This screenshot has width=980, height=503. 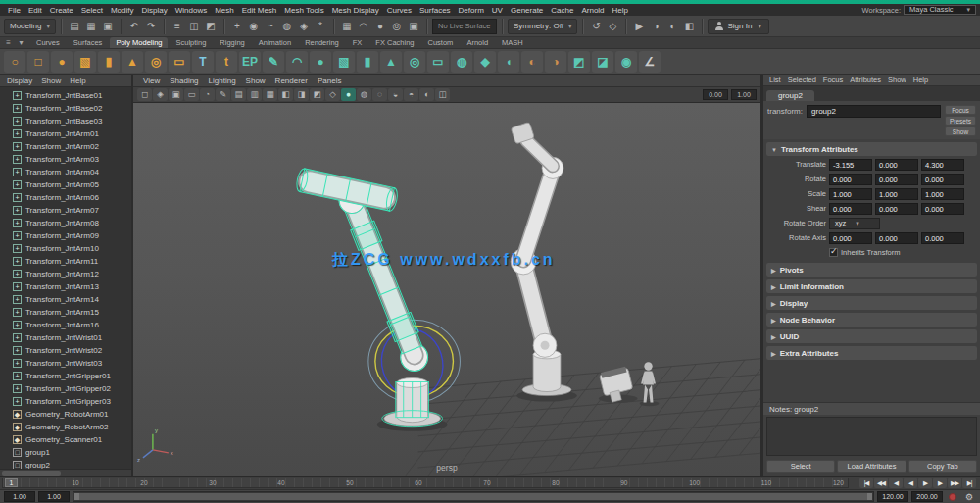 I want to click on outliner-item: +Transform_JntGripper03, so click(x=66, y=402).